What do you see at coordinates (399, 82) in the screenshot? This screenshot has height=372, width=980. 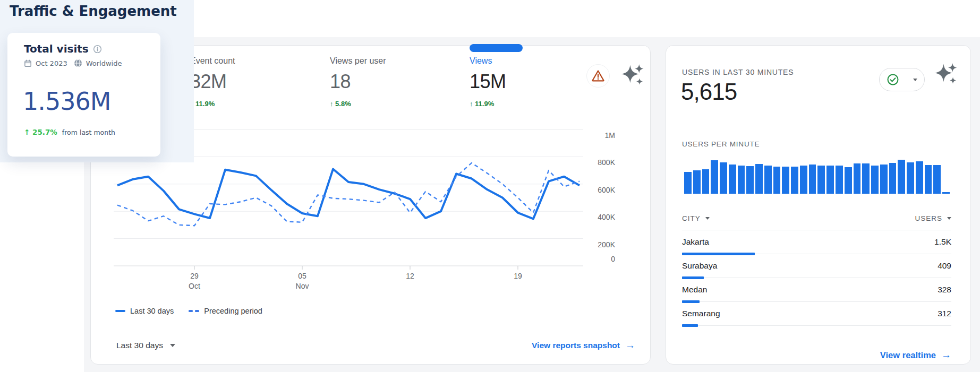 I see `tab-views-per-user: Views per user 18 ↑ 5.8%` at bounding box center [399, 82].